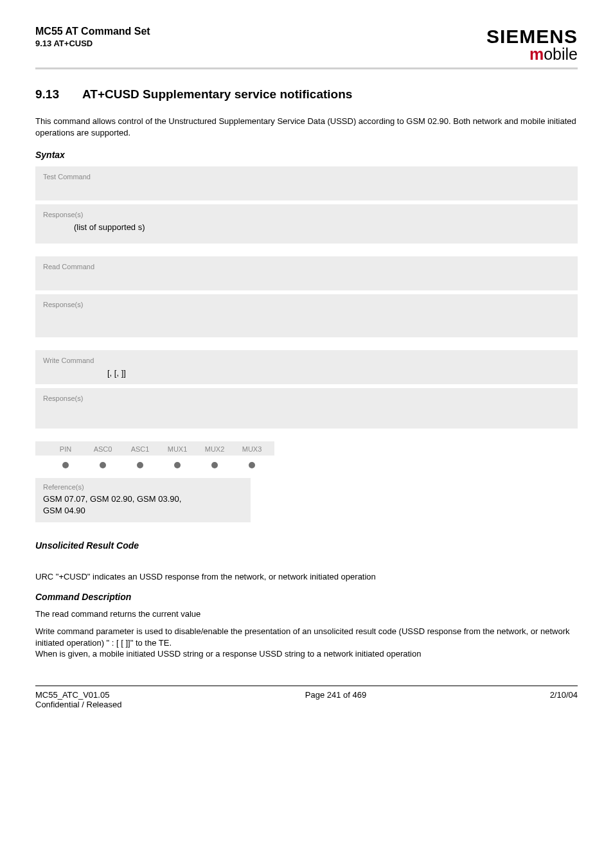 This screenshot has width=613, height=868. Describe the element at coordinates (306, 177) in the screenshot. I see `test-command-label: Test Command` at that location.